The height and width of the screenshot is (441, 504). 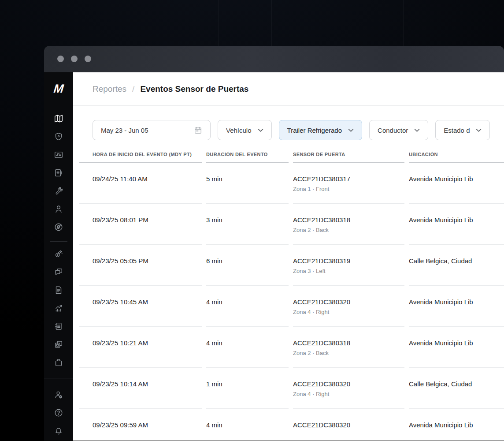 I want to click on sidebar-item-documents, so click(x=59, y=291).